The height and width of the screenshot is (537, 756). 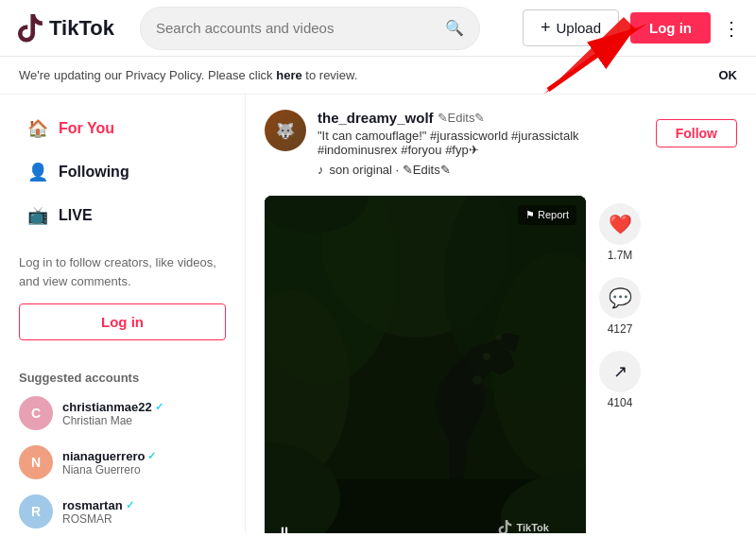 What do you see at coordinates (571, 28) in the screenshot?
I see `upload-button: + Upload` at bounding box center [571, 28].